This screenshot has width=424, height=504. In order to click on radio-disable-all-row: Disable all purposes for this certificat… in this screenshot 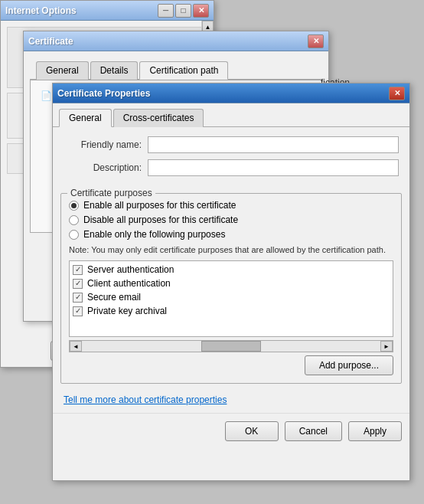, I will do `click(231, 220)`.